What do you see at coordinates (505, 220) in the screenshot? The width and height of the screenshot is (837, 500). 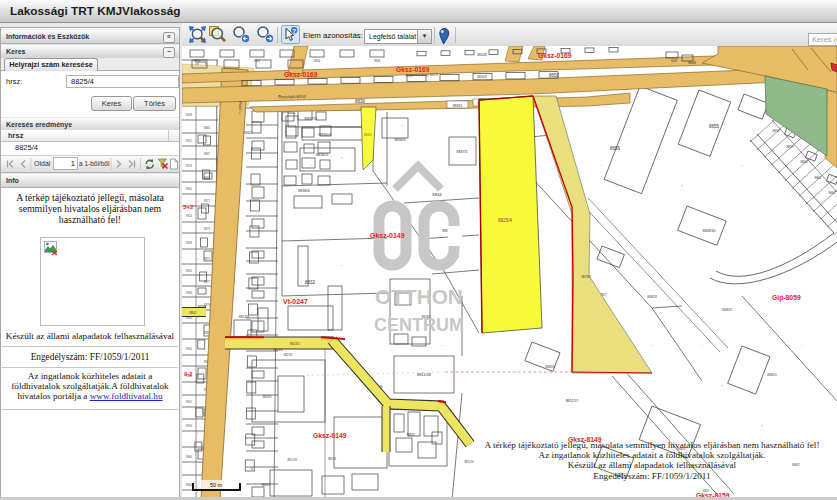 I see `svg-text: 8825/4` at bounding box center [505, 220].